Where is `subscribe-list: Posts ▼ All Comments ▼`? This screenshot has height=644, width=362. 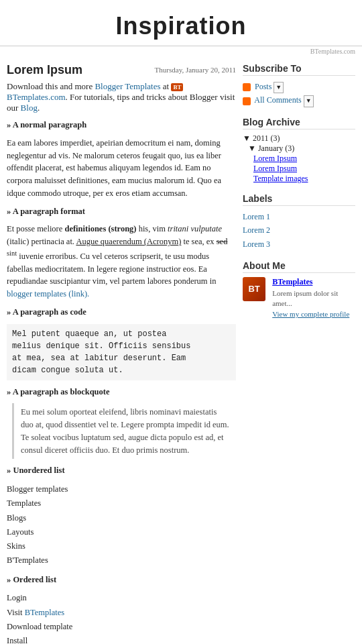
subscribe-list: Posts ▼ All Comments ▼ is located at coordinates (299, 94).